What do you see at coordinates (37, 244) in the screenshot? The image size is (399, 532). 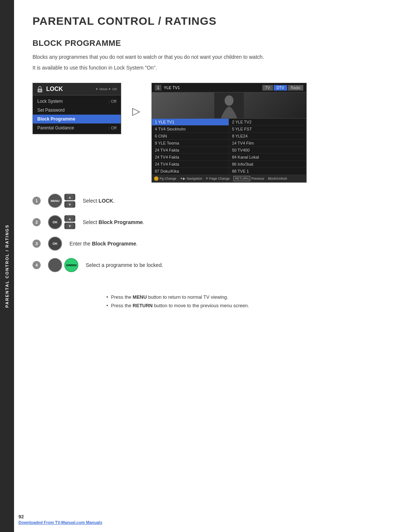 I see `step-3-num: 3` at bounding box center [37, 244].